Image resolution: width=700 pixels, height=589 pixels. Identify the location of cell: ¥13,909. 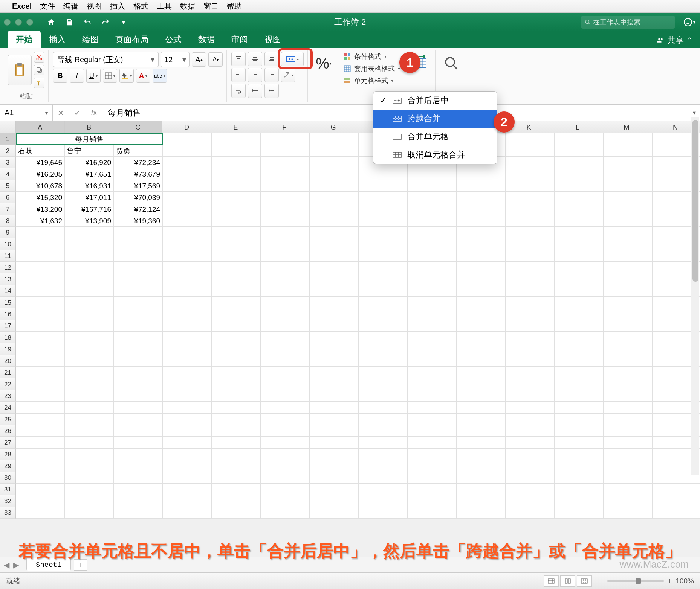
(89, 221).